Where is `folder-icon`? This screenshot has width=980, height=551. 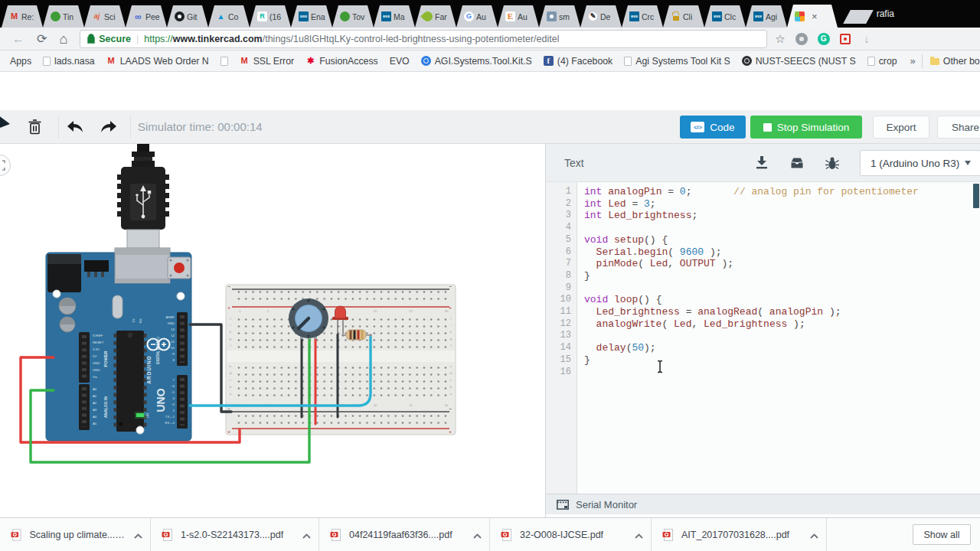
folder-icon is located at coordinates (935, 61).